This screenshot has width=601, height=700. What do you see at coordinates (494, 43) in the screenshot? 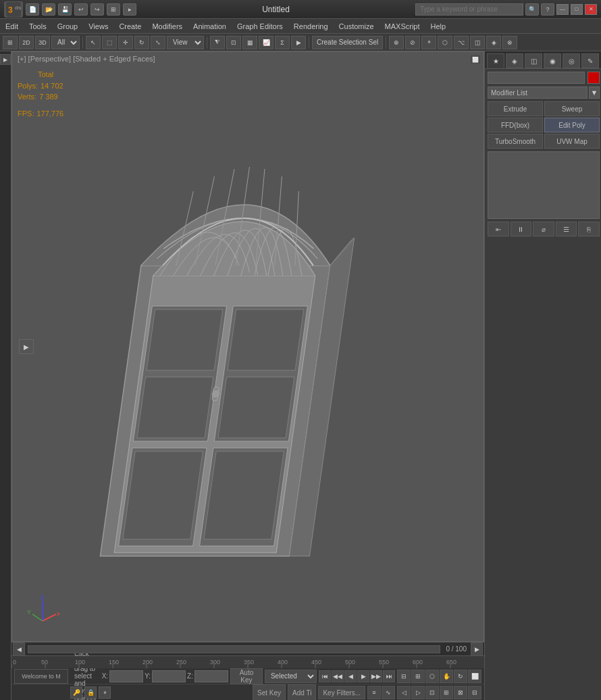
I see `misc5: ◈` at bounding box center [494, 43].